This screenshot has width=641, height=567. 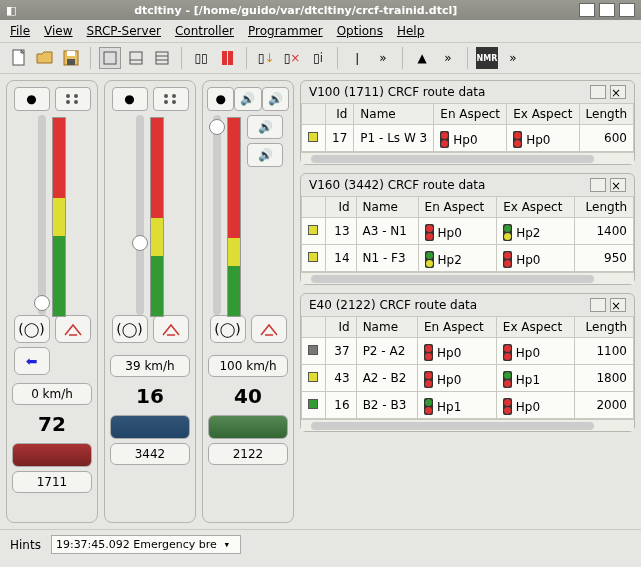 What do you see at coordinates (468, 352) in the screenshot?
I see `table-row: 37P2 - A2 Hp0 Hp0 1100` at bounding box center [468, 352].